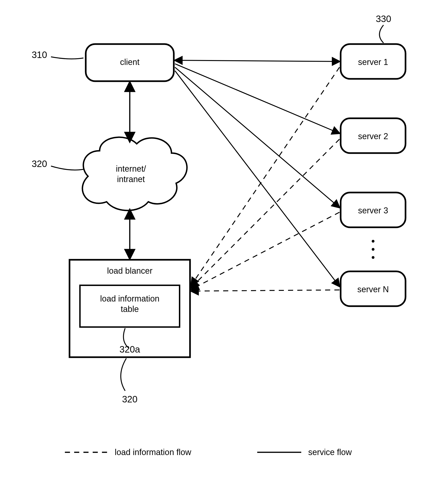 The width and height of the screenshot is (428, 504). What do you see at coordinates (130, 399) in the screenshot?
I see `ref-load-balancer: 320` at bounding box center [130, 399].